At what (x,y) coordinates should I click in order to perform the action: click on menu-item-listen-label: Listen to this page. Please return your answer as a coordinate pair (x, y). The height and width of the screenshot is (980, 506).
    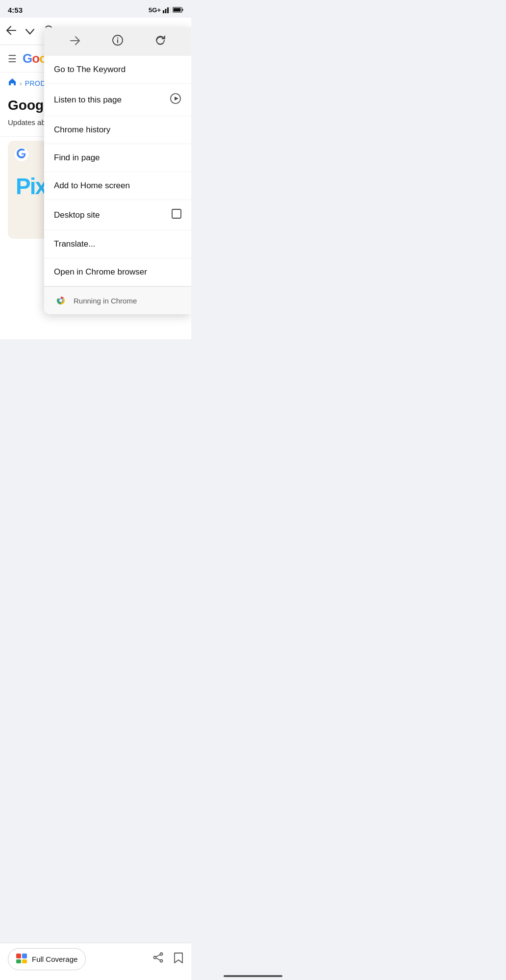
    Looking at the image, I should click on (88, 100).